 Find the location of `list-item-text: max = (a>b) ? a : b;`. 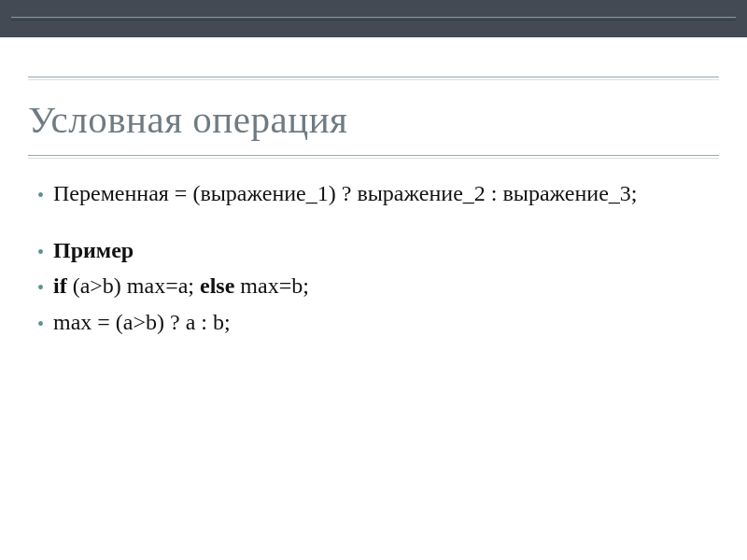

list-item-text: max = (a>b) ? a : b; is located at coordinates (381, 323).